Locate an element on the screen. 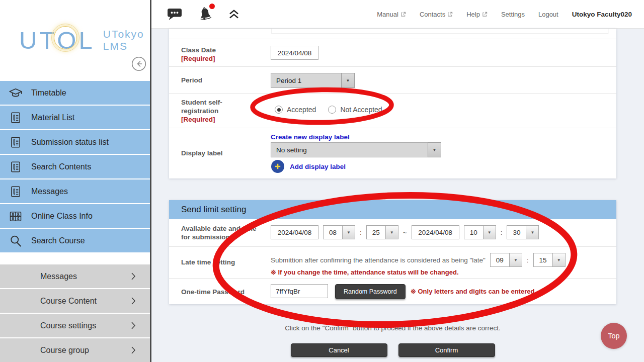  one-time-password-input is located at coordinates (299, 291).